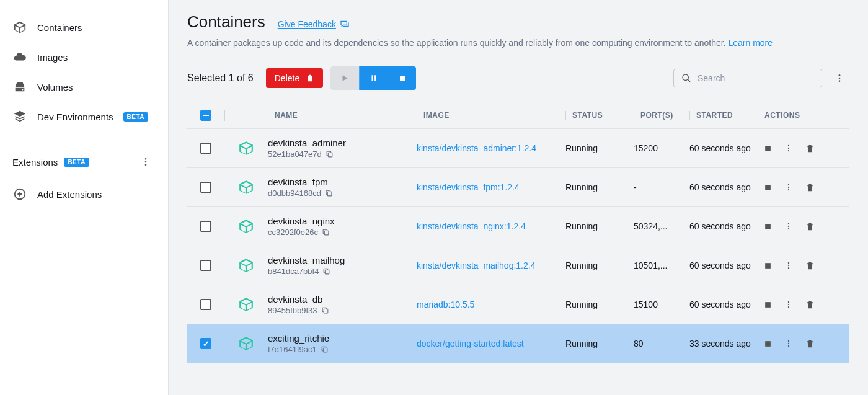  Describe the element at coordinates (750, 43) in the screenshot. I see `learn-more-link: Learn more` at that location.